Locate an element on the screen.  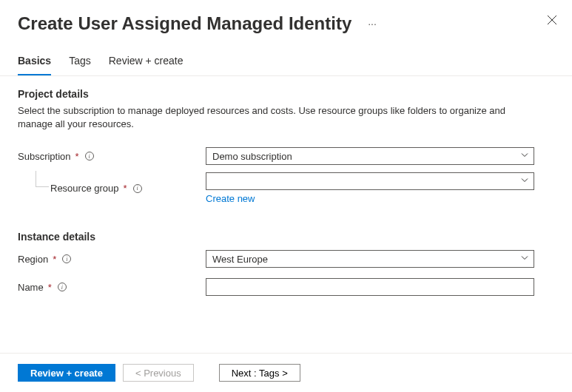
close-button is located at coordinates (553, 21).